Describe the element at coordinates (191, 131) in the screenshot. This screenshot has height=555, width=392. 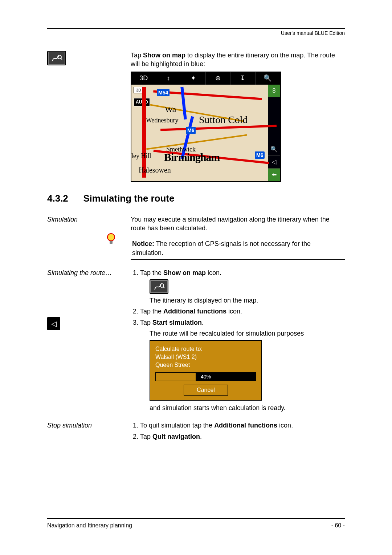
I see `motorway-m6-a: M6` at that location.